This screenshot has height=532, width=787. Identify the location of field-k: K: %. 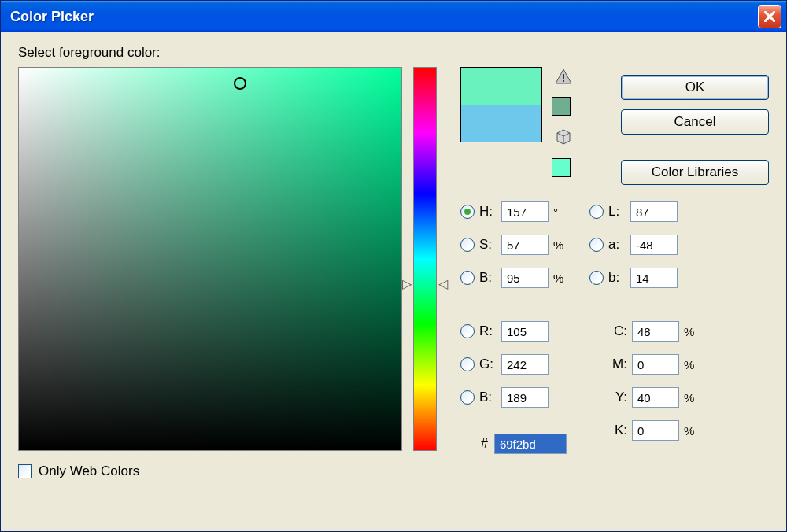
(644, 430).